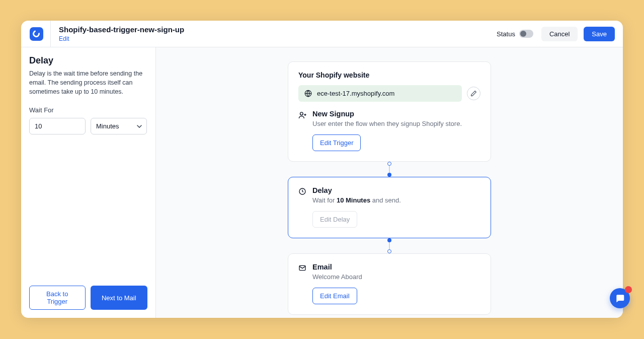  Describe the element at coordinates (303, 115) in the screenshot. I see `signup-icon` at that location.